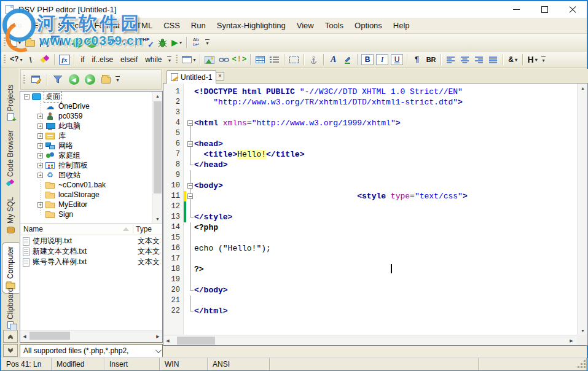 Image resolution: width=588 pixels, height=371 pixels. Describe the element at coordinates (147, 229) in the screenshot. I see `column-type: Type` at that location.